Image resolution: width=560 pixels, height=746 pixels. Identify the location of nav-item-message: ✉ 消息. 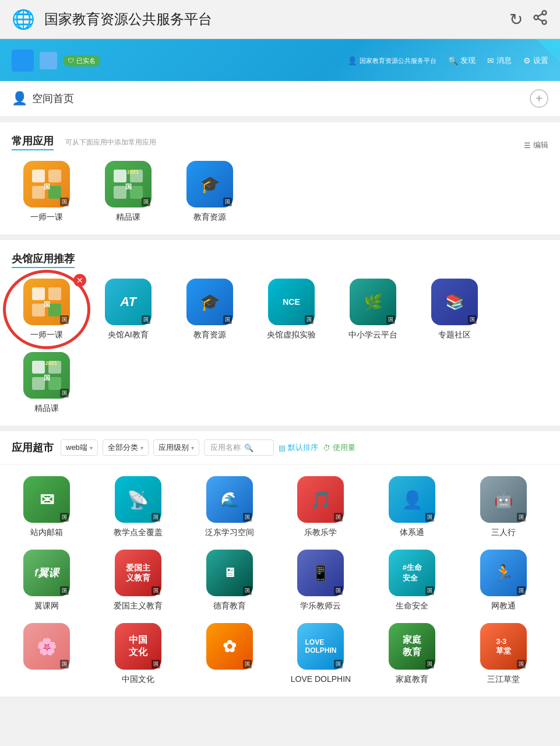
(499, 61).